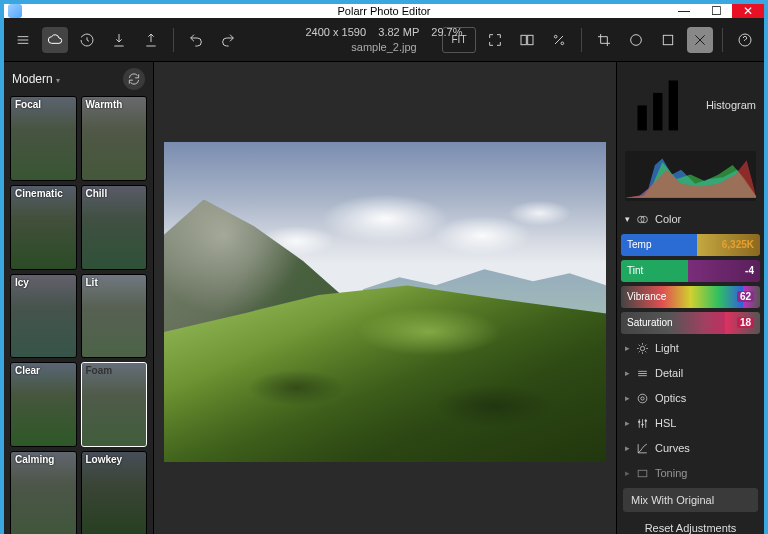  What do you see at coordinates (495, 40) in the screenshot?
I see `fullscreen-icon` at bounding box center [495, 40].